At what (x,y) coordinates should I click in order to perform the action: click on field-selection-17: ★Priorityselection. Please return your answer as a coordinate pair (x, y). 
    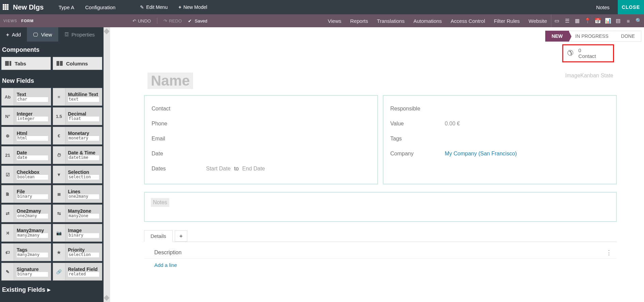
    Looking at the image, I should click on (78, 252).